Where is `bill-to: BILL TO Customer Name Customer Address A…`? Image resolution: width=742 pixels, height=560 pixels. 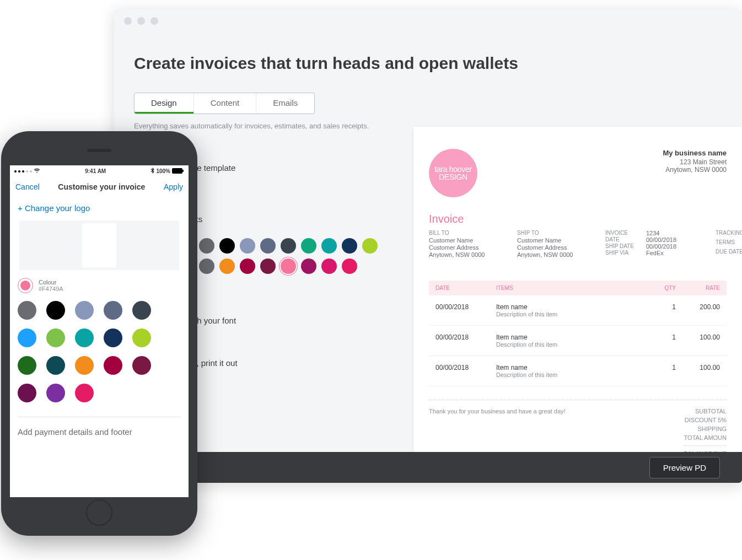
bill-to: BILL TO Customer Name Customer Address A… is located at coordinates (462, 244).